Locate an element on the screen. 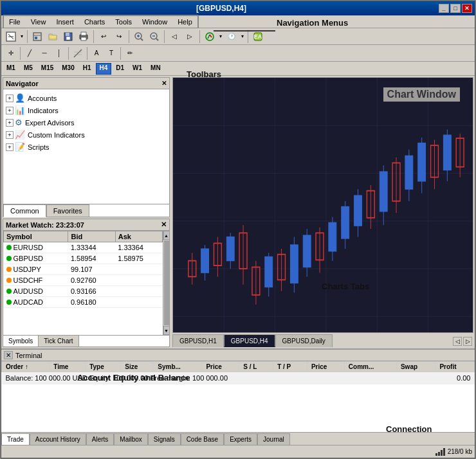 The width and height of the screenshot is (476, 459). period-m1: M1 is located at coordinates (11, 69).